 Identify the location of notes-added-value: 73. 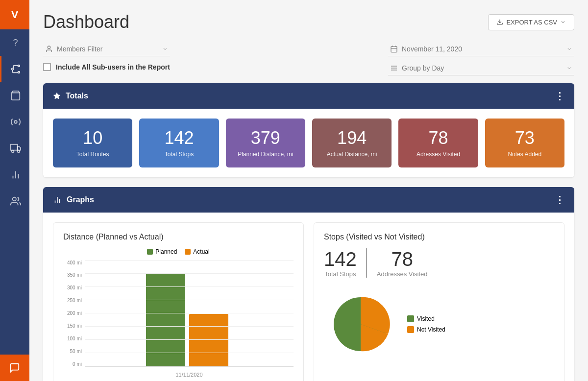
(525, 138).